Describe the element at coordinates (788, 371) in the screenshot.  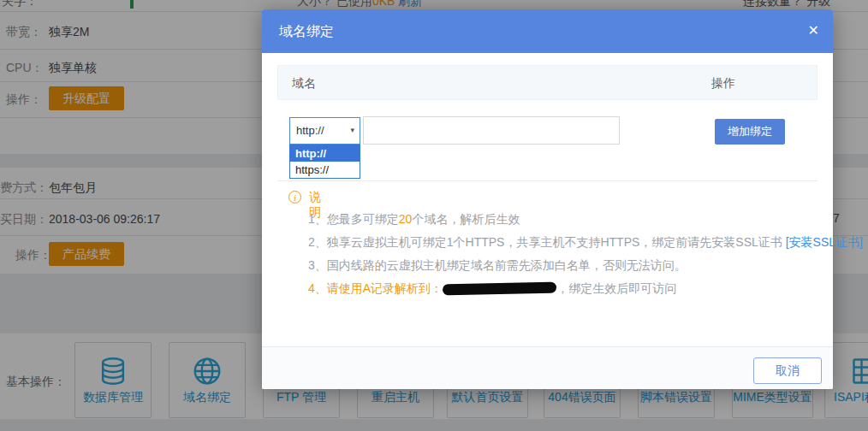
I see `cancel-button: 取消` at that location.